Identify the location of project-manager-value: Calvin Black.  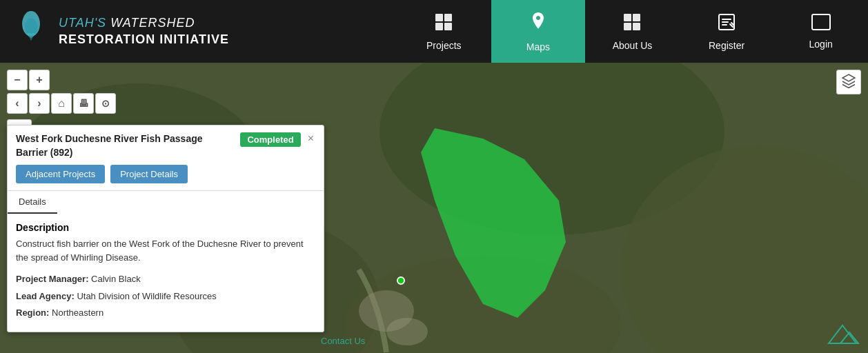
(116, 279).